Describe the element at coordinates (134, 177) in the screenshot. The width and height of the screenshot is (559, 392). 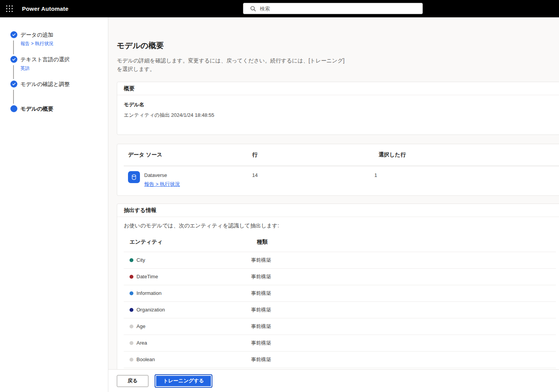
I see `dataverse-icon` at that location.